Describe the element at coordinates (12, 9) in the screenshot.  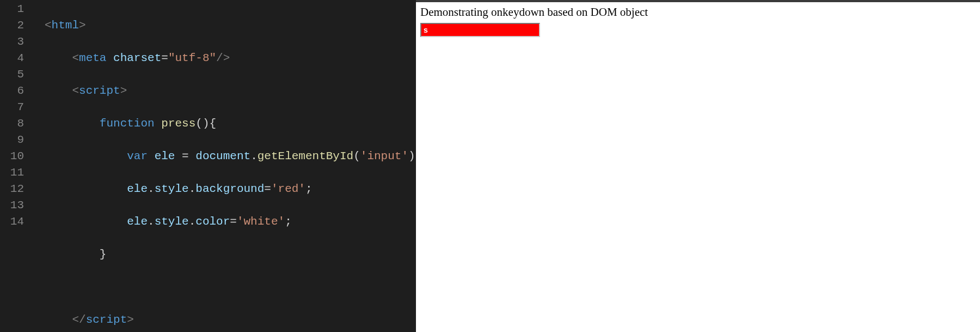
I see `line-number: 1` at that location.